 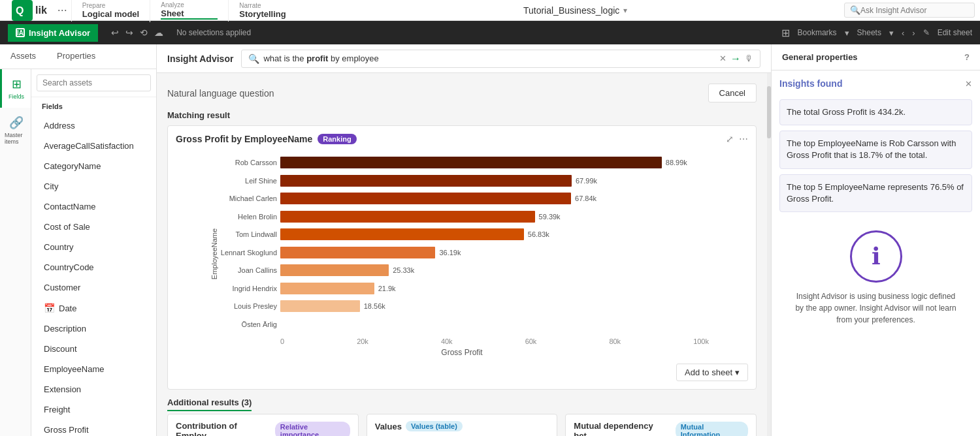 What do you see at coordinates (244, 139) in the screenshot?
I see `chart-title-text: Gross Profit by EmployeeName` at bounding box center [244, 139].